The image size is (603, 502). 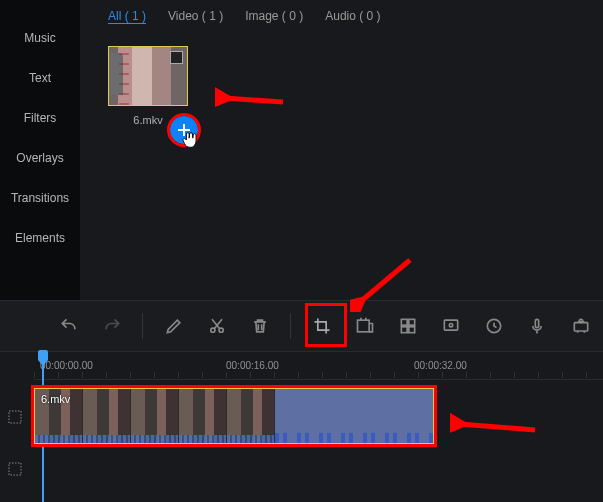 What do you see at coordinates (318, 366) in the screenshot?
I see `timeline-ruler: 00:00:00.00 00:00:16.00 00:00:32.00` at bounding box center [318, 366].